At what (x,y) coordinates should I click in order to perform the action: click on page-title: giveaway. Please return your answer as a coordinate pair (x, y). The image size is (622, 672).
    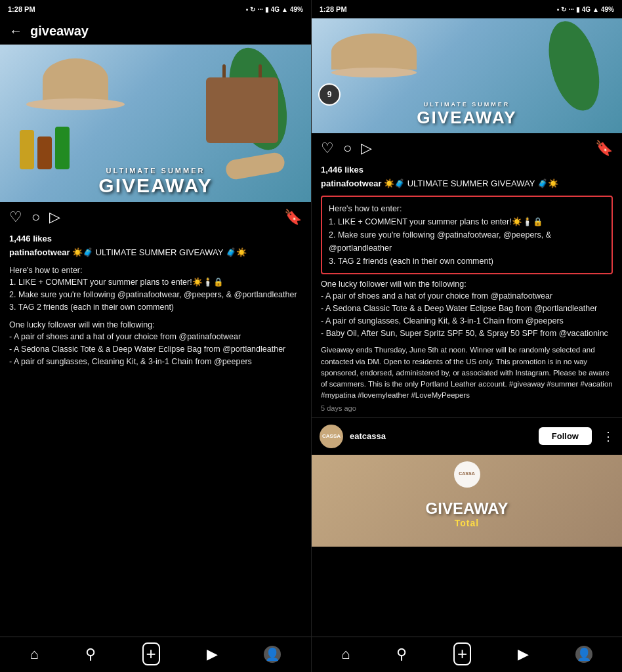
    Looking at the image, I should click on (59, 32).